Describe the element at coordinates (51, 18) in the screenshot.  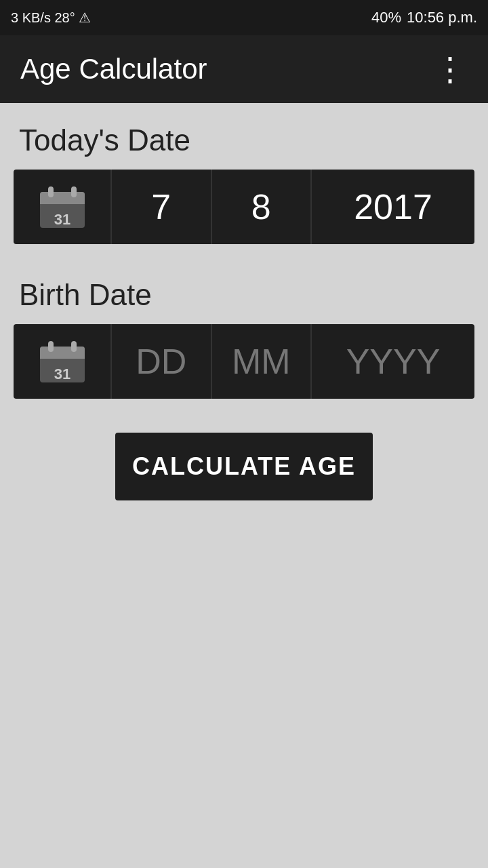
I see `status-left: 3 KB/s 28° ⚠` at that location.